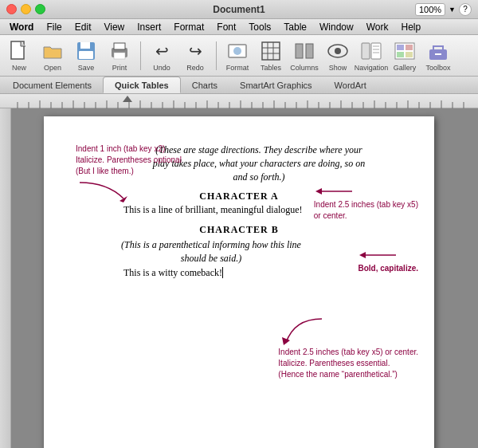  I want to click on zoom-dropdown-icon: ▼, so click(453, 10).